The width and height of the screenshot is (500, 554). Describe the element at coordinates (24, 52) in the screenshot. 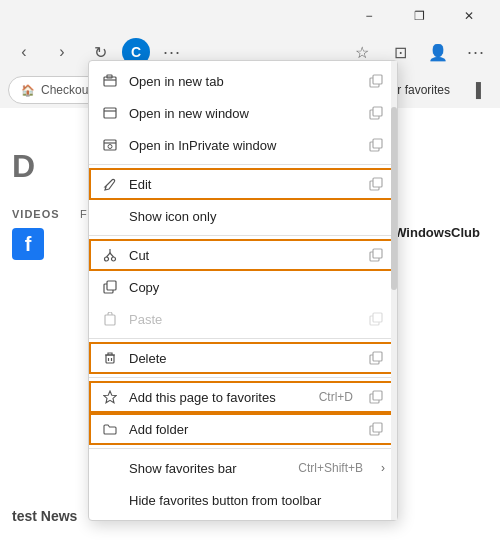

I see `back-button: ‹` at that location.